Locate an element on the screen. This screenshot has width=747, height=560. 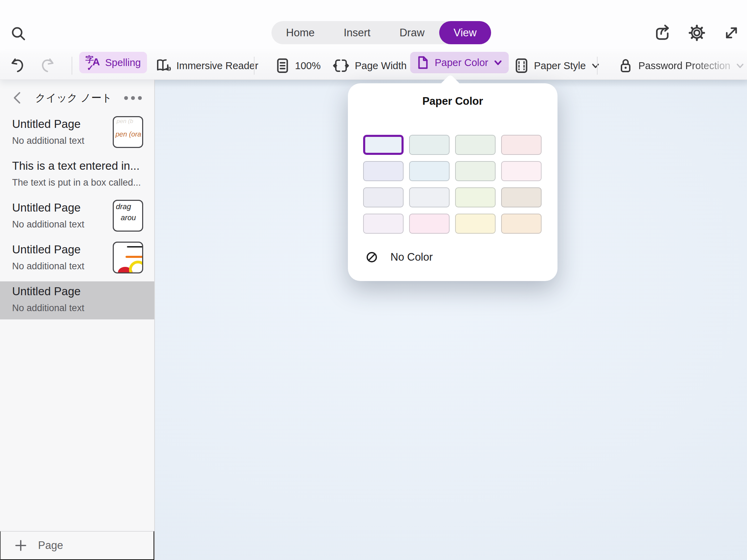
notebook-section-title: クイック ノート is located at coordinates (74, 98).